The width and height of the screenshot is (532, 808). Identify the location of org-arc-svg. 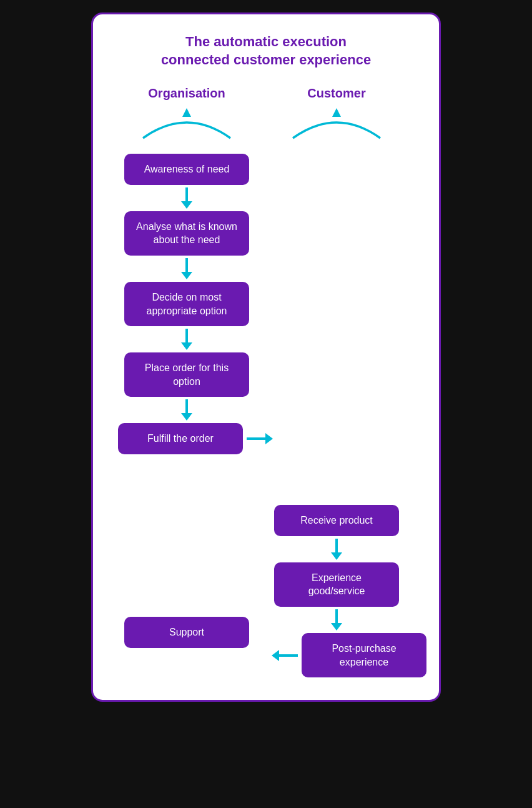
(187, 124).